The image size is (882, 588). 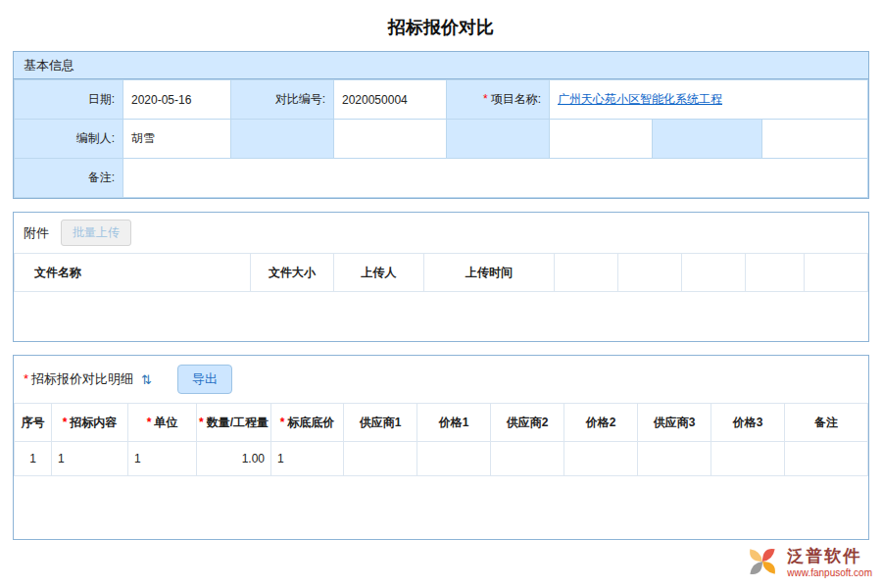 I want to click on project-value-cell: 广州天心苑小区智能化系统工程, so click(x=710, y=100).